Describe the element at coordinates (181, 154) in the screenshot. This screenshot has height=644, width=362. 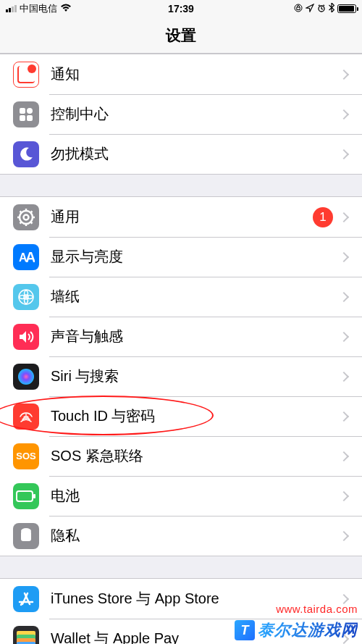
I see `settings-row-dnd: 勿扰模式` at that location.